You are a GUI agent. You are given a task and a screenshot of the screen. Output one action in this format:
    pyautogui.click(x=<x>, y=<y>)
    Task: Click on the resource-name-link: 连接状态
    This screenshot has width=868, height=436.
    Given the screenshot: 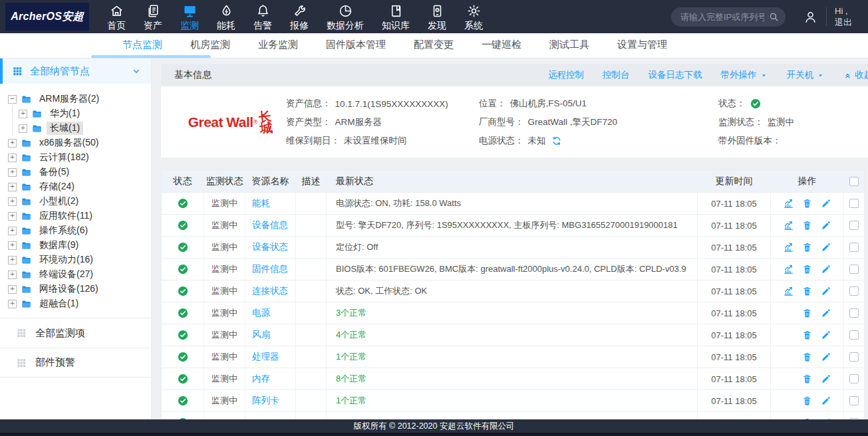 What is the action you would take?
    pyautogui.click(x=271, y=291)
    